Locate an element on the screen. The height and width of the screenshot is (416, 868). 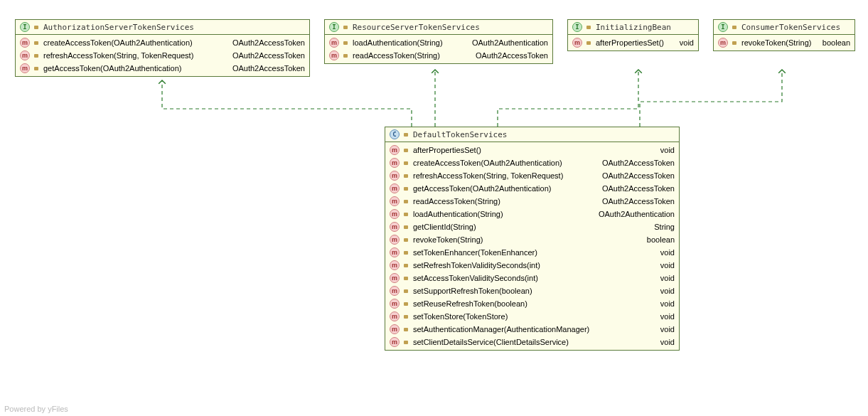
box-header: I InitializingBean is located at coordinates (633, 27).